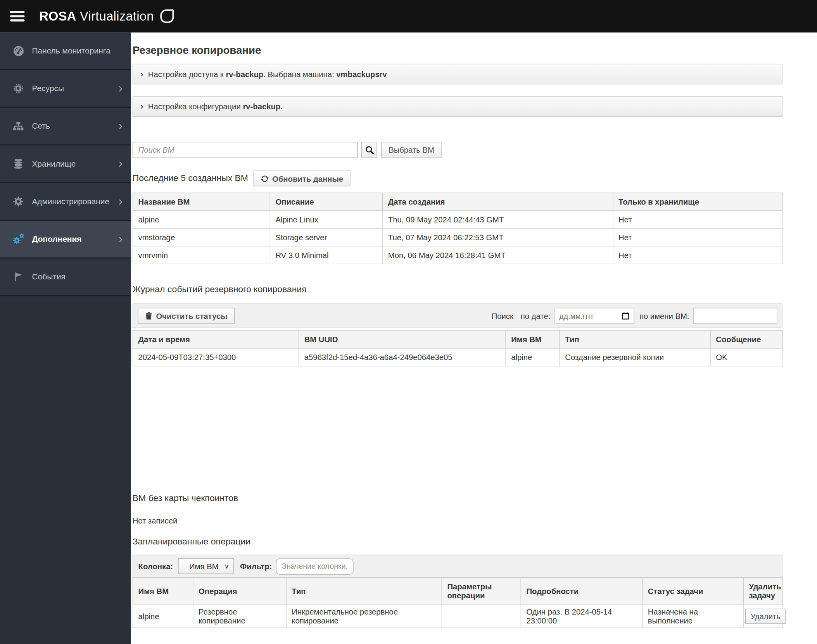 This screenshot has width=817, height=644. I want to click on rosa-logo-icon, so click(167, 16).